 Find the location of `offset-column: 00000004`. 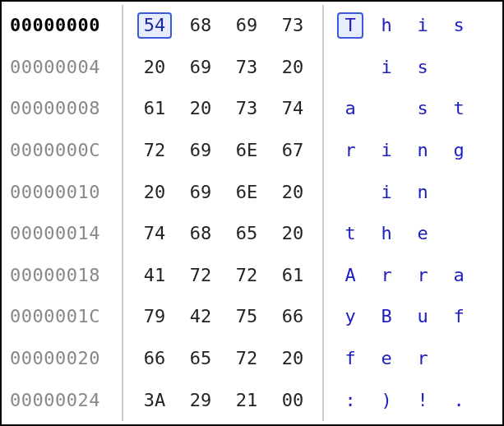

offset-column: 00000004 is located at coordinates (62, 67).